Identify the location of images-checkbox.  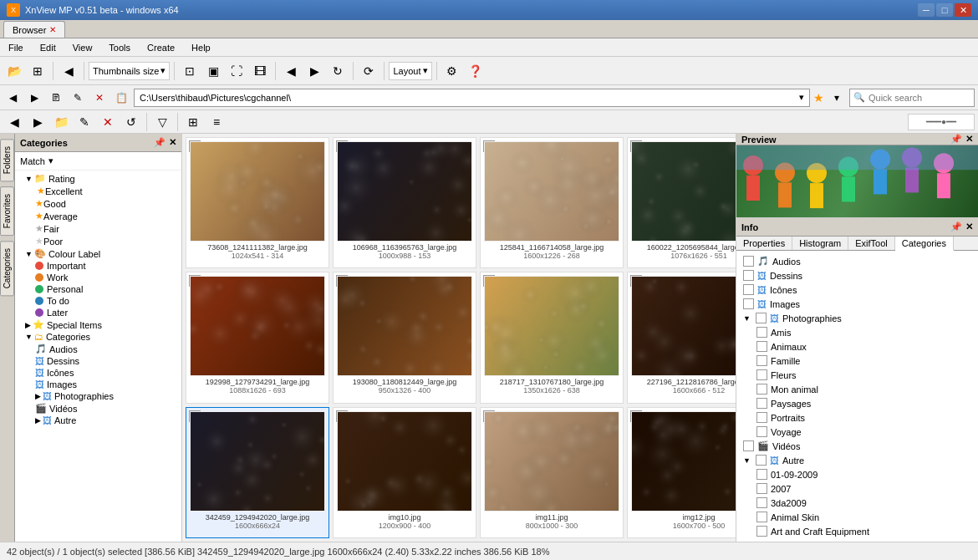
(749, 304).